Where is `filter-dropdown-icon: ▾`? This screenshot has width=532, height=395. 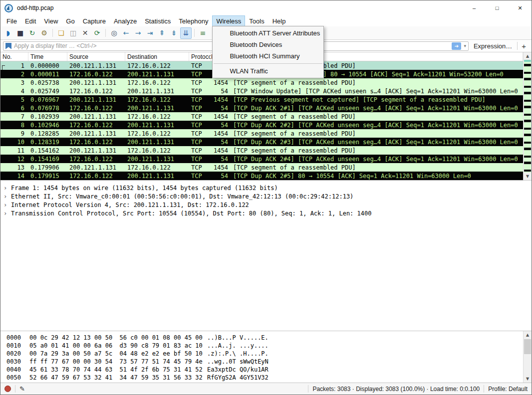 filter-dropdown-icon: ▾ is located at coordinates (465, 46).